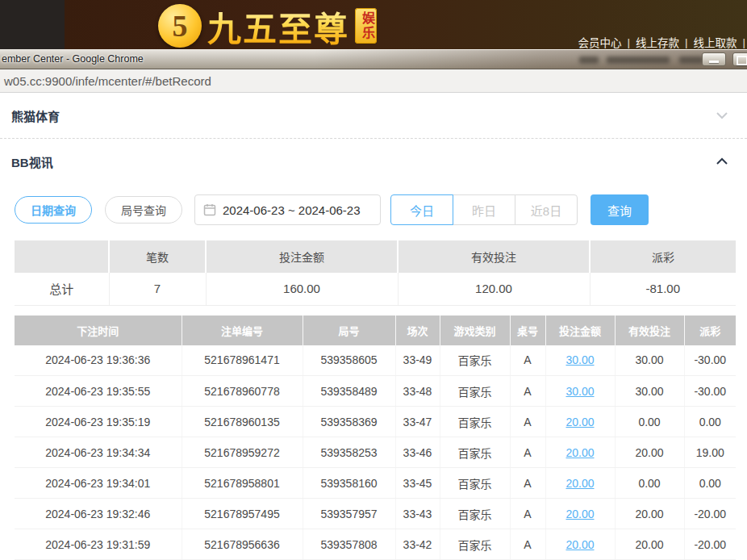  I want to click on quick-range-group: 今日昨日近8日, so click(484, 210).